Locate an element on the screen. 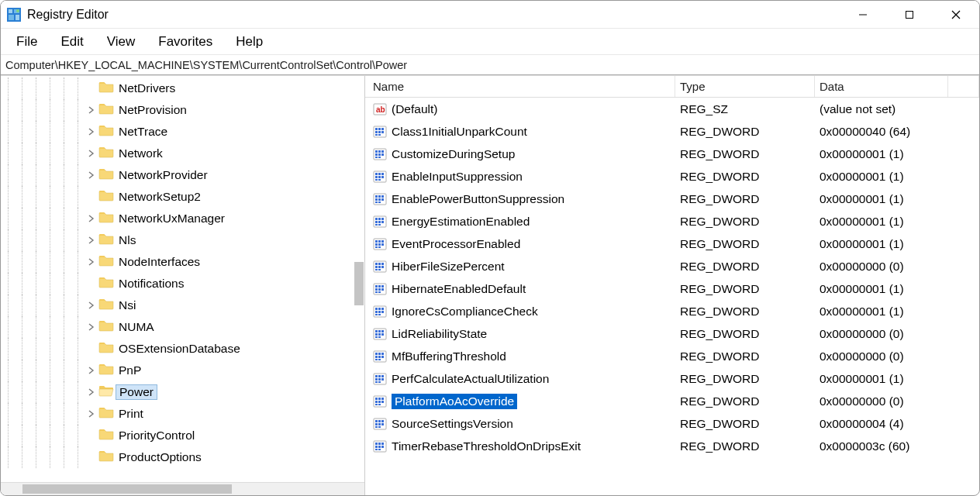 This screenshot has width=980, height=496. menu-view: View is located at coordinates (121, 42).